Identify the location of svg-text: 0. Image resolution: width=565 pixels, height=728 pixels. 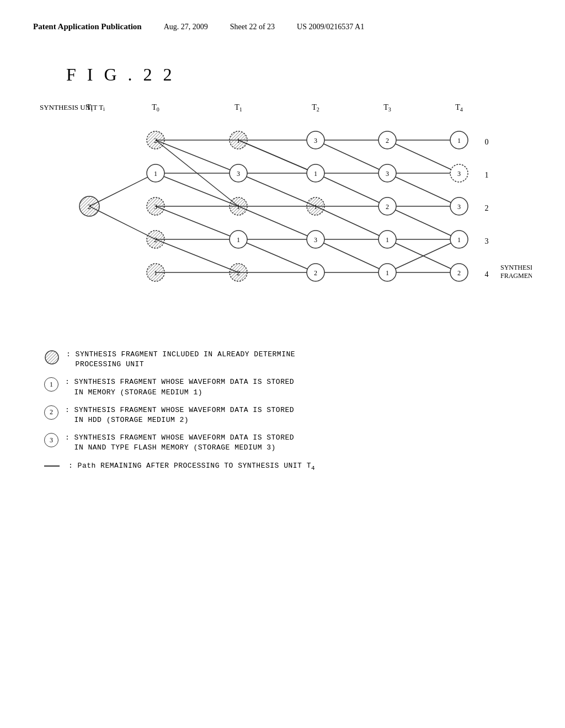
(487, 142).